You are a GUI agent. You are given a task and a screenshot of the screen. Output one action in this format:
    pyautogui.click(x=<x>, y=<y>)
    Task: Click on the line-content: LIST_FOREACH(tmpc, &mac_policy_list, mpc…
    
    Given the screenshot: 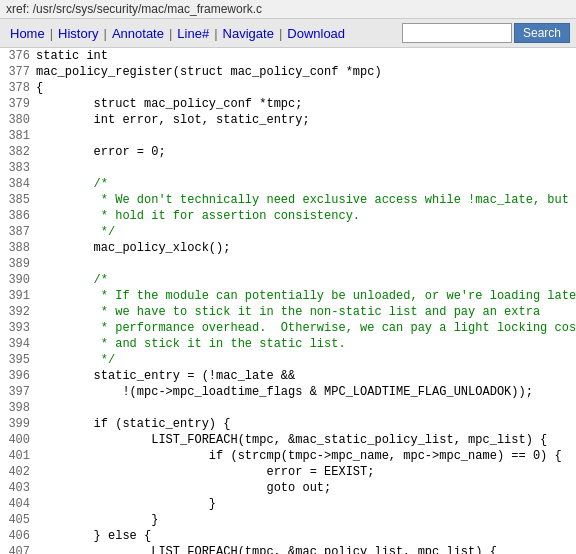 What is the action you would take?
    pyautogui.click(x=266, y=549)
    